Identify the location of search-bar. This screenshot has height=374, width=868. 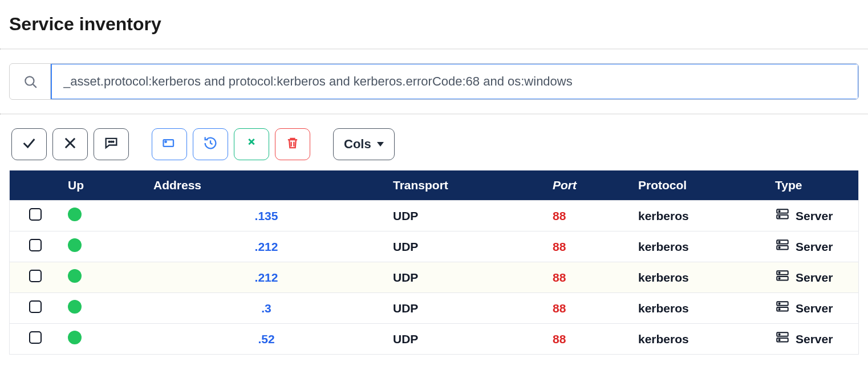
(434, 82).